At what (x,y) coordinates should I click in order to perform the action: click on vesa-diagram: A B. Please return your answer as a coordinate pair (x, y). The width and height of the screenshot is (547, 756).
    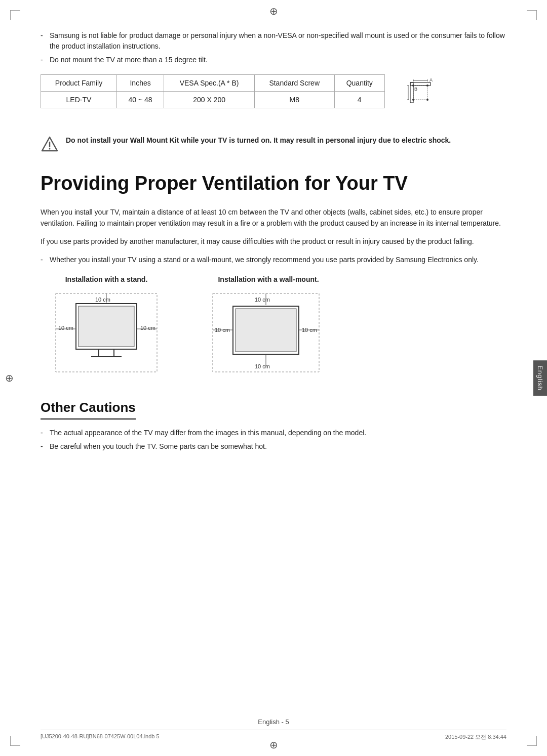
    Looking at the image, I should click on (418, 97).